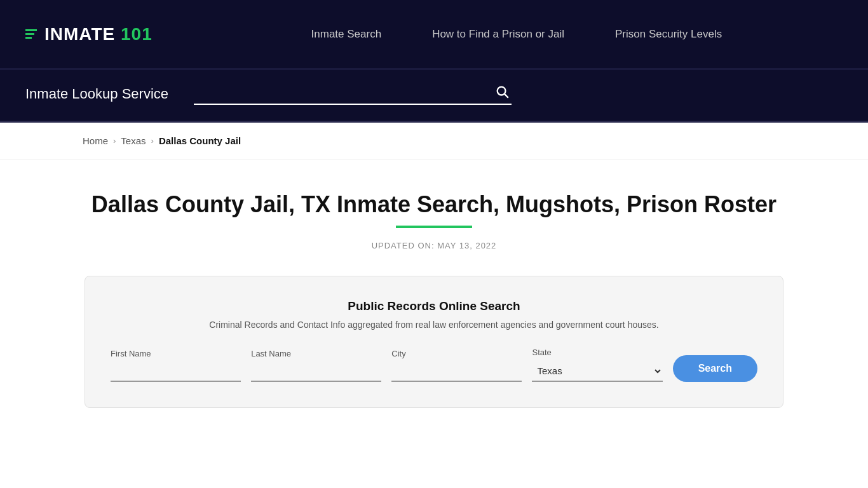 Image resolution: width=868 pixels, height=488 pixels. I want to click on last-name-input, so click(316, 372).